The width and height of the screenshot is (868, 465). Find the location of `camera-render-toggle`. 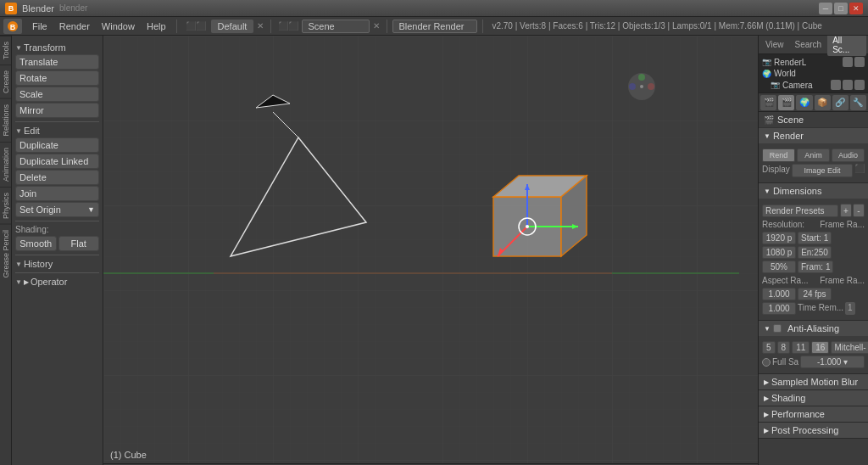

camera-render-toggle is located at coordinates (848, 85).